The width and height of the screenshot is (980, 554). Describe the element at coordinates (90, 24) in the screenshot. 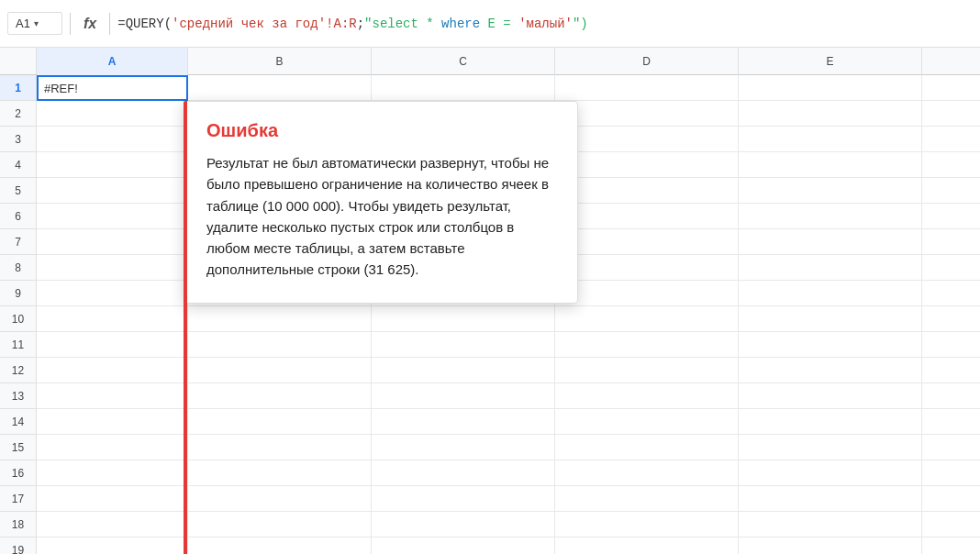

I see `fx-icon: fx` at that location.